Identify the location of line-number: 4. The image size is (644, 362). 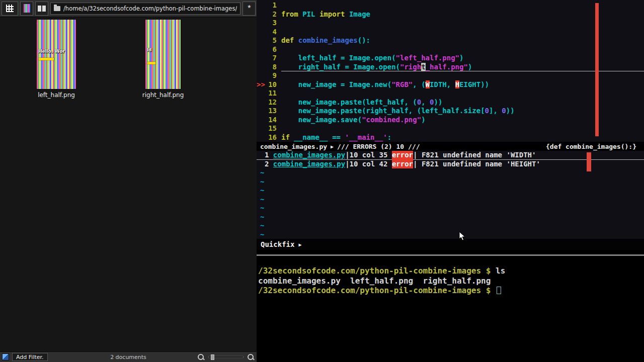
(273, 32).